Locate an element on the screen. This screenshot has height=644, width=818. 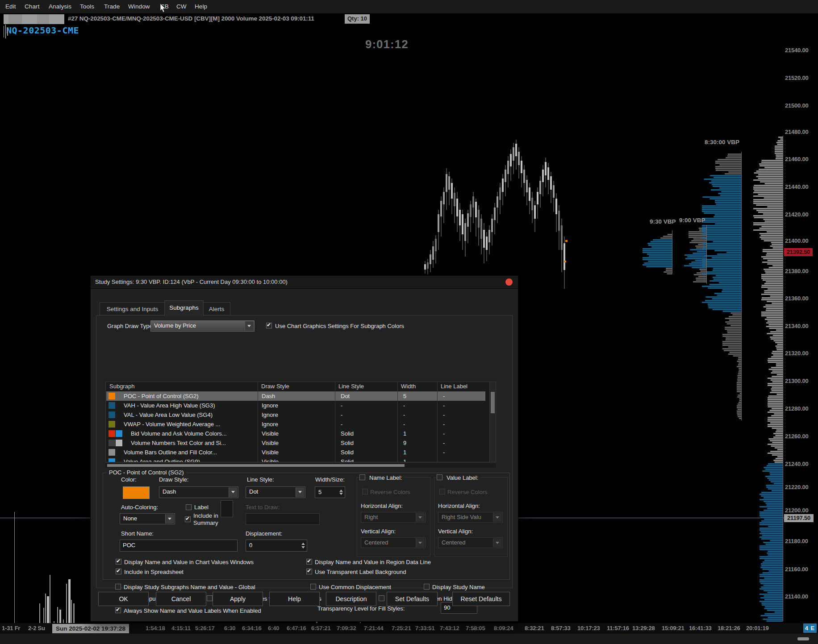
value-label-title: Value Label: is located at coordinates (463, 478).